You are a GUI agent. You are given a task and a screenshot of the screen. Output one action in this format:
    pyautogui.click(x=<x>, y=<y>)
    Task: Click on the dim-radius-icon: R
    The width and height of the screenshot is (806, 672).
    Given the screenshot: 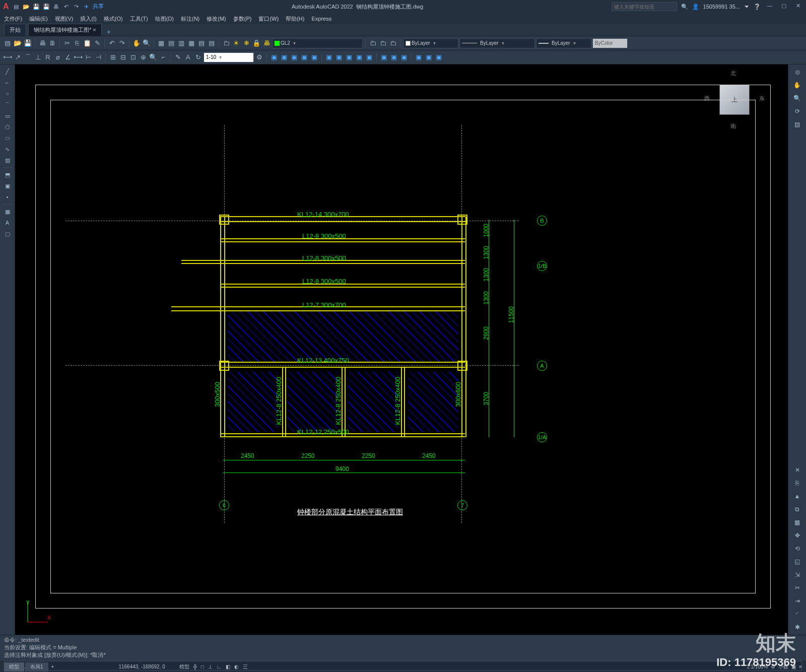 What is the action you would take?
    pyautogui.click(x=48, y=57)
    